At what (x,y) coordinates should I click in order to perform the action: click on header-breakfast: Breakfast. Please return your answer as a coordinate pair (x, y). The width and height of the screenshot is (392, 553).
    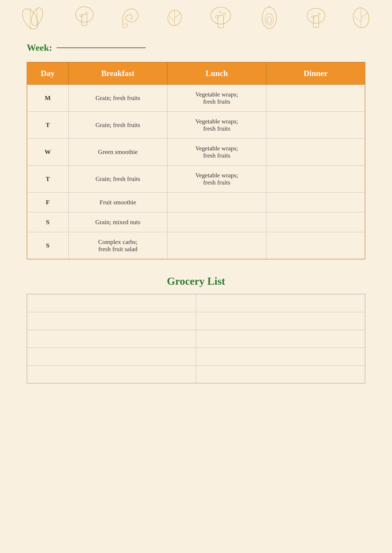
    Looking at the image, I should click on (118, 73).